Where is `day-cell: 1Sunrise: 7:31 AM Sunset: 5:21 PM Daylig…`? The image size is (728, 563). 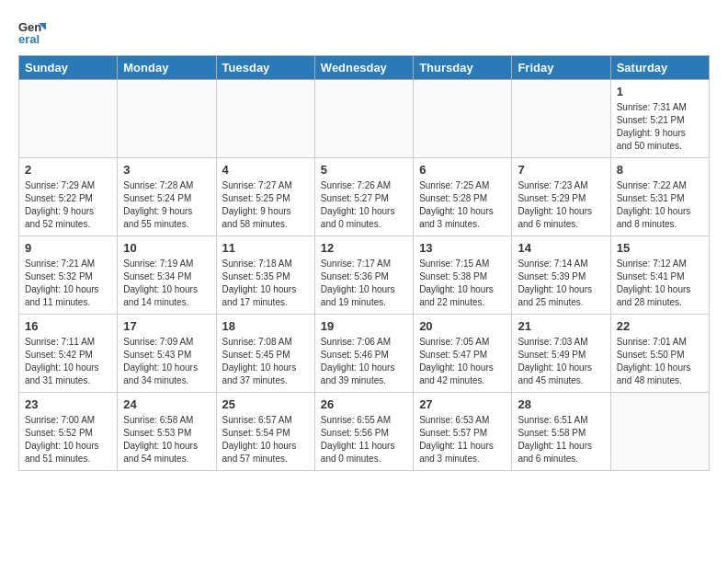 day-cell: 1Sunrise: 7:31 AM Sunset: 5:21 PM Daylig… is located at coordinates (660, 120).